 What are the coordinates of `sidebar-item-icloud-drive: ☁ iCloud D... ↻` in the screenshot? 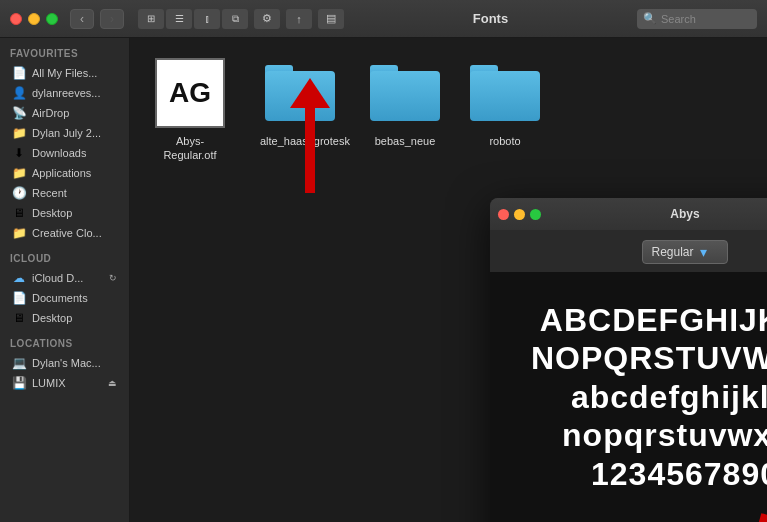 It's located at (64, 278).